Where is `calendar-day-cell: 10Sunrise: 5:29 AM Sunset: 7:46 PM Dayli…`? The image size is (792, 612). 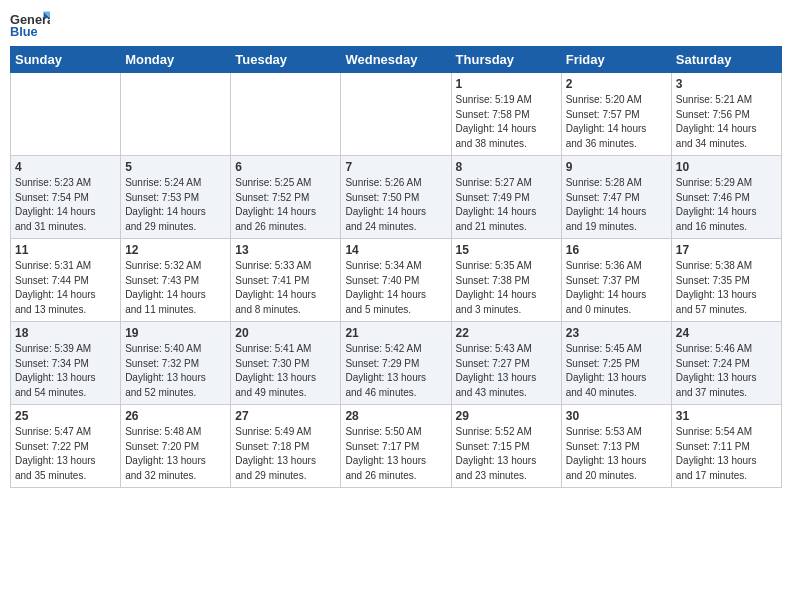 calendar-day-cell: 10Sunrise: 5:29 AM Sunset: 7:46 PM Dayli… is located at coordinates (726, 198).